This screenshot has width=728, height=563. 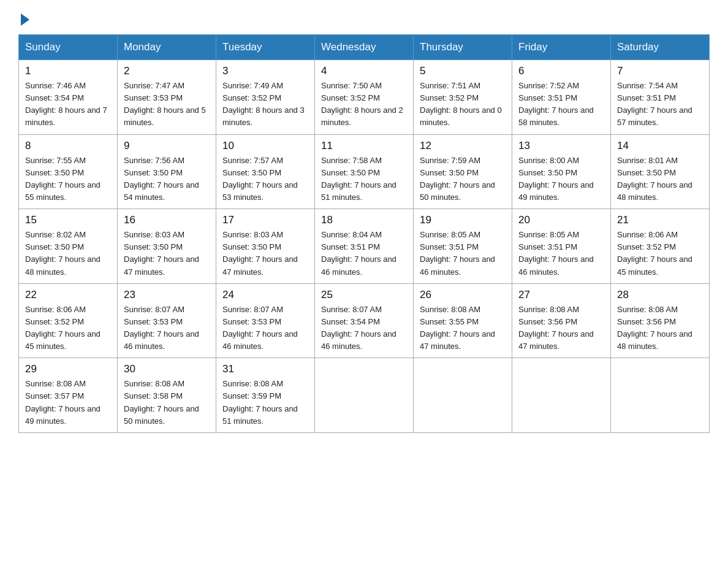 I want to click on calendar-cell: 2 Sunrise: 7:47 AMSunset: 3:53 PMDayligh…, so click(x=167, y=98).